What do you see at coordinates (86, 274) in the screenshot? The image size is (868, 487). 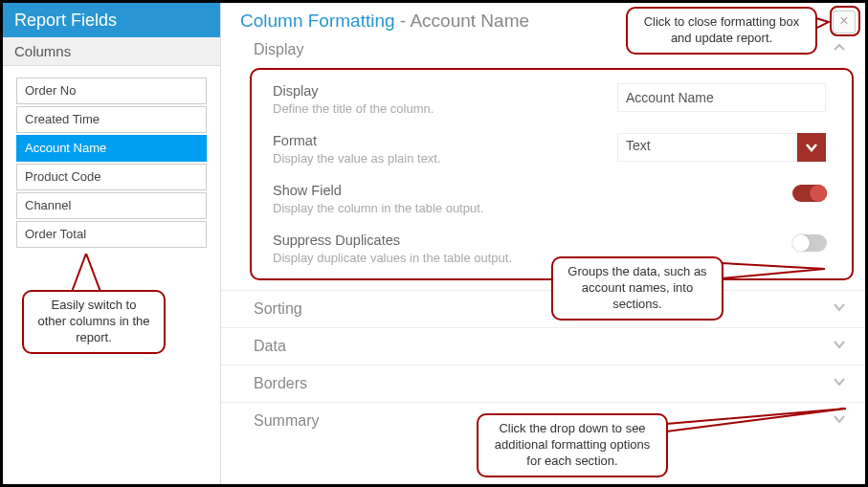 I see `callout-sidebar-pointer` at bounding box center [86, 274].